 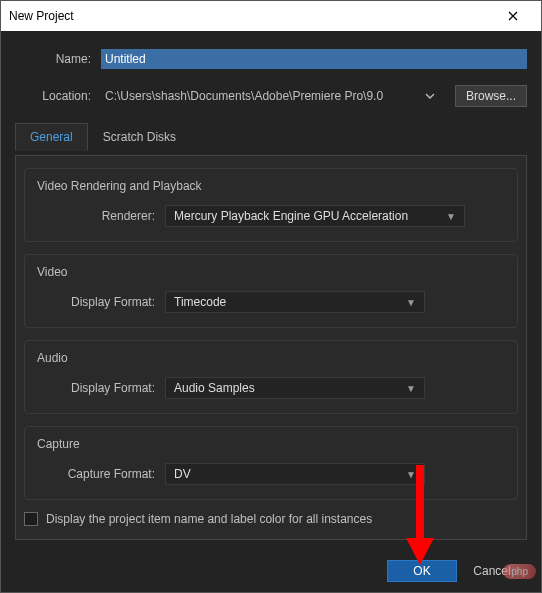 I want to click on close-button, so click(x=513, y=16).